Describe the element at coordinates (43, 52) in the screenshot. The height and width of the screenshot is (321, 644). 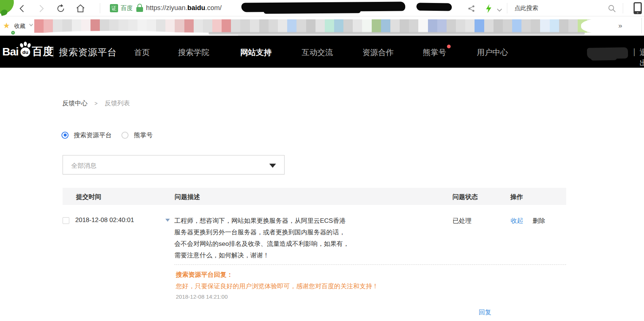
I see `logo-cn-text: 百度` at that location.